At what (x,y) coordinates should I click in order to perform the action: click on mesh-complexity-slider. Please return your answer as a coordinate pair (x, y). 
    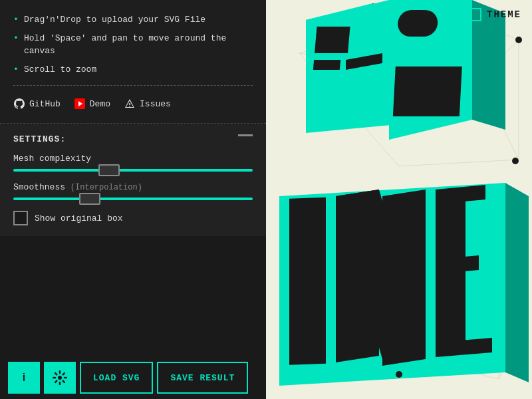
    Looking at the image, I should click on (133, 170).